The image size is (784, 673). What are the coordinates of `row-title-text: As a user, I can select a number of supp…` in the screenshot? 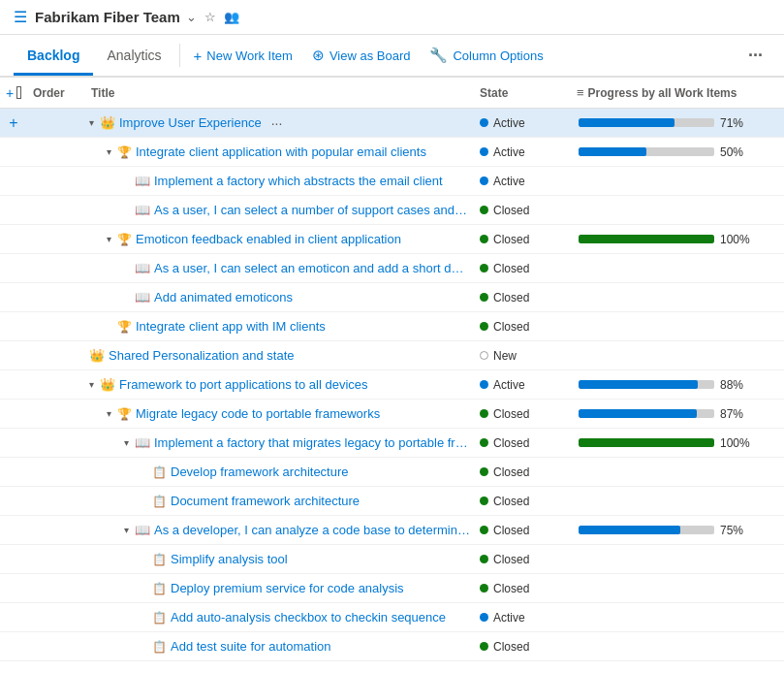 It's located at (312, 209).